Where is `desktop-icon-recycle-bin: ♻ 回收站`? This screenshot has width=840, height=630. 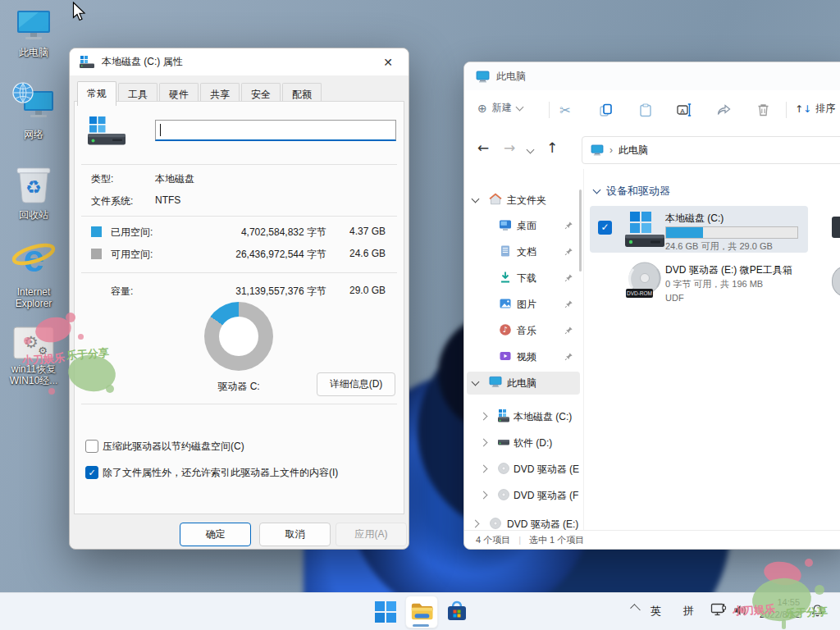 desktop-icon-recycle-bin: ♻ 回收站 is located at coordinates (34, 192).